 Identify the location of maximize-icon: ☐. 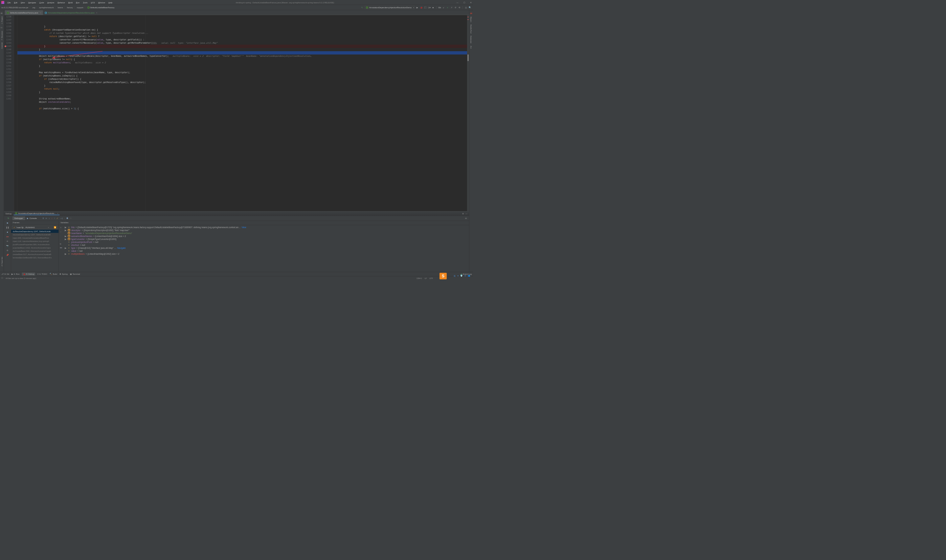
(464, 2).